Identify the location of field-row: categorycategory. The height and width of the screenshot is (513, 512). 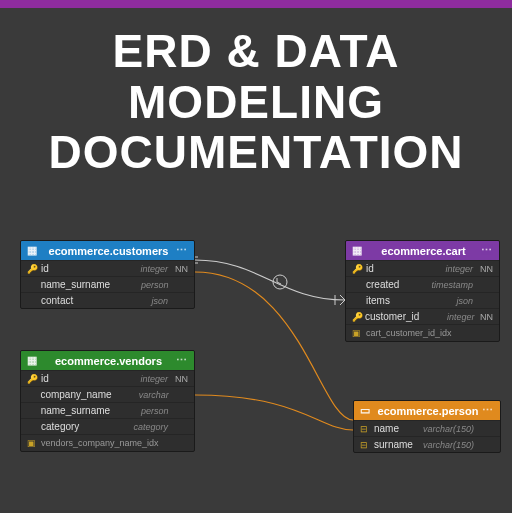
(108, 426).